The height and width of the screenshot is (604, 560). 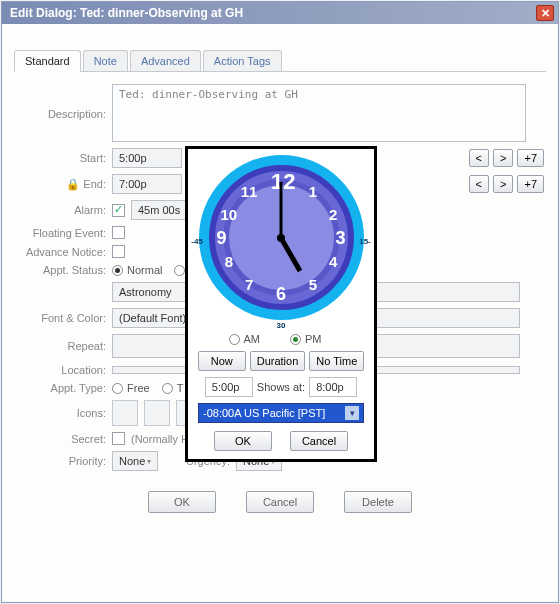 What do you see at coordinates (281, 326) in the screenshot?
I see `outer-min-30: 30` at bounding box center [281, 326].